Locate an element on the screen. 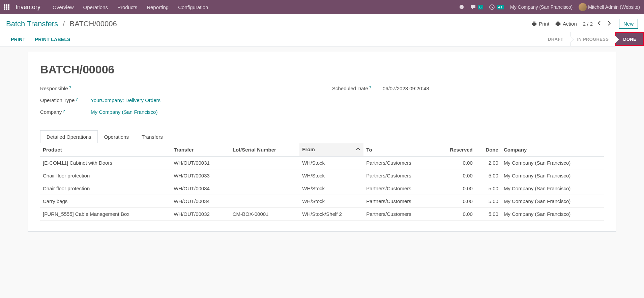 This screenshot has width=644, height=298. cell-product: [FURN_5555] Cable Management Box is located at coordinates (106, 214).